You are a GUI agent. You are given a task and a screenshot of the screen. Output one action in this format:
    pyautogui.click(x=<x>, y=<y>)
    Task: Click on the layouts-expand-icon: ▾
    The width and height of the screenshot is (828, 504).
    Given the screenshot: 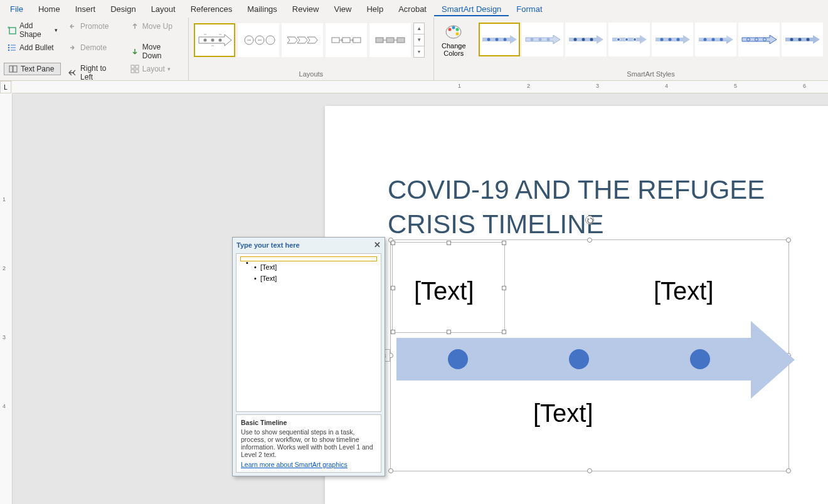 What is the action you would take?
    pyautogui.click(x=419, y=51)
    